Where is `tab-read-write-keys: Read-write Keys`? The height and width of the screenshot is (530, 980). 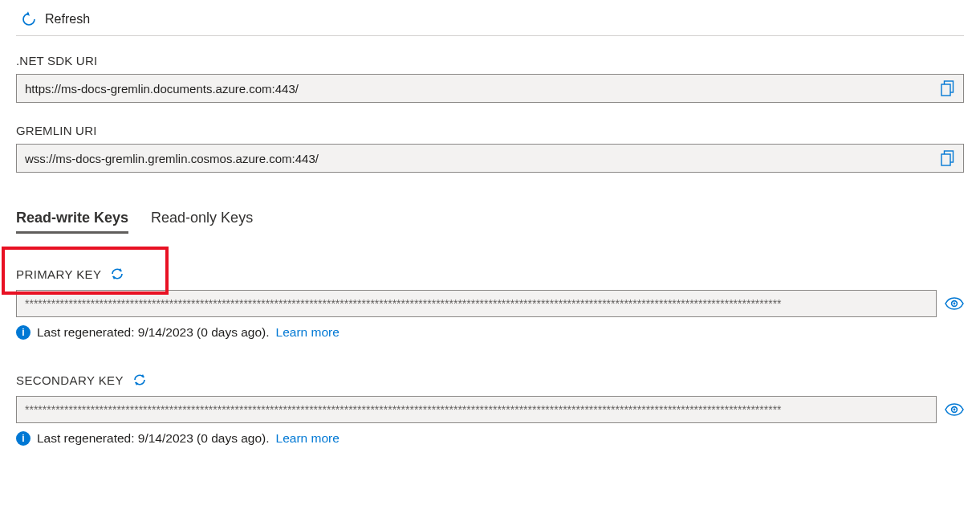 tab-read-write-keys: Read-write Keys is located at coordinates (72, 222).